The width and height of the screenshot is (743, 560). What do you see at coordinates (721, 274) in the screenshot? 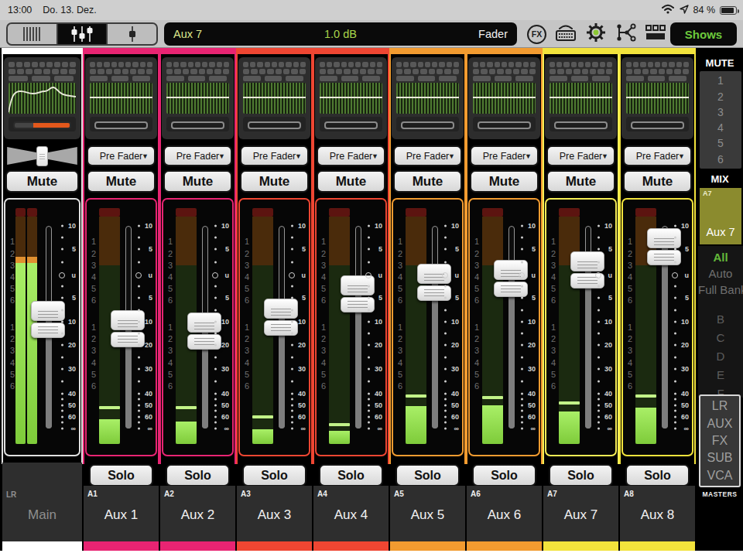
I see `bank-option-auto: Auto` at bounding box center [721, 274].